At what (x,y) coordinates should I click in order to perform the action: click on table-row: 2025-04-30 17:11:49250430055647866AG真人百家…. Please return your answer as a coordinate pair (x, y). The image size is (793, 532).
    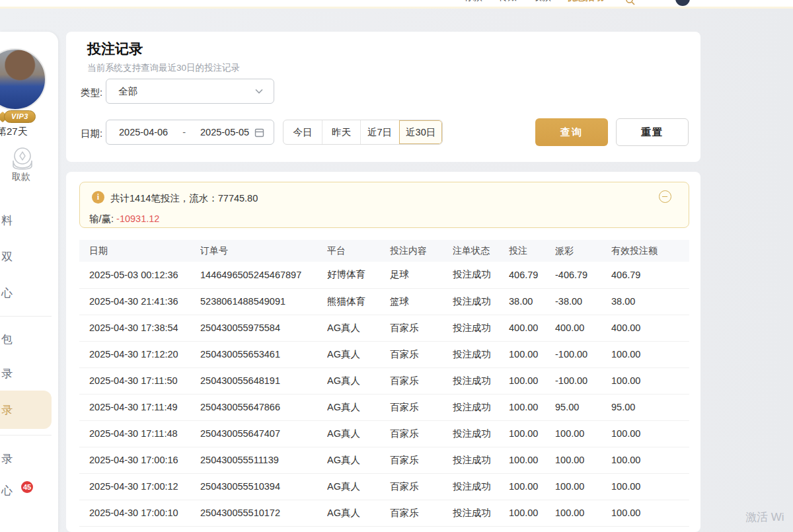
    Looking at the image, I should click on (385, 407).